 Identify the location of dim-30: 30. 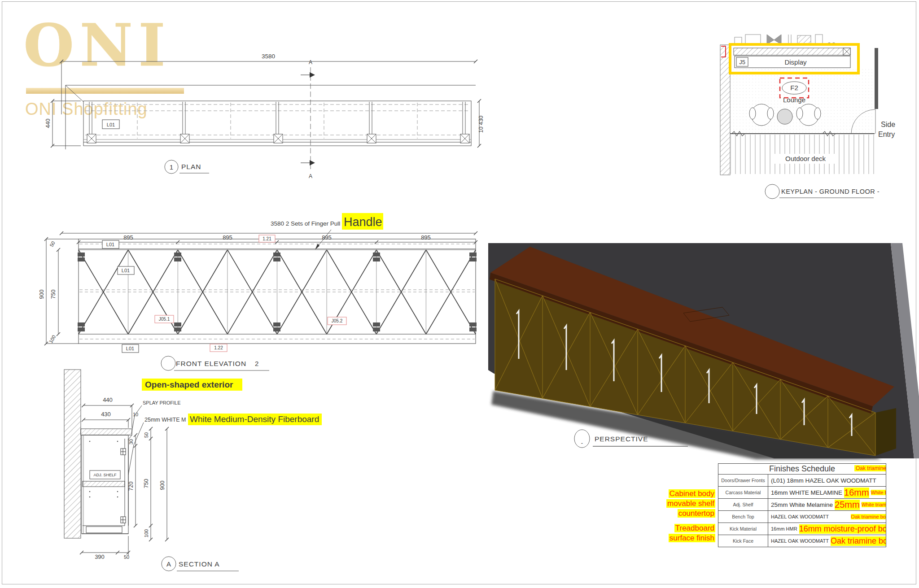
(131, 442).